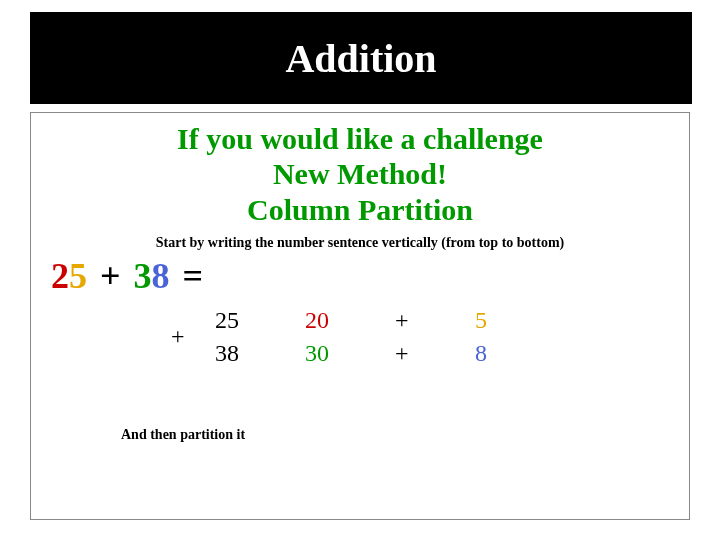 The height and width of the screenshot is (540, 720). I want to click on plus-sign: +, so click(110, 276).